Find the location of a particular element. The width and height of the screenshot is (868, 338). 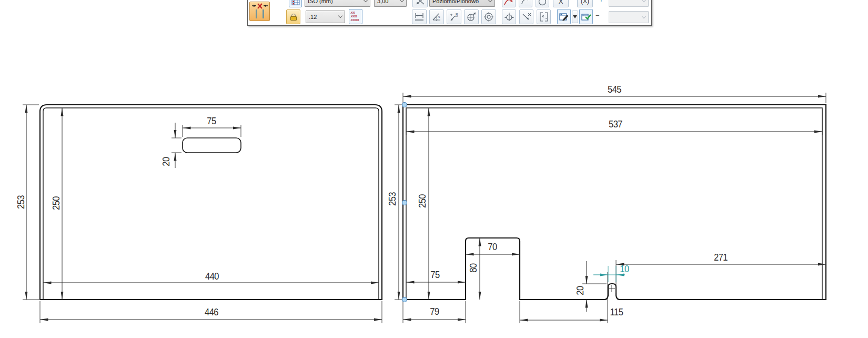

dim-label-notch-to-tab: 115 is located at coordinates (617, 313).